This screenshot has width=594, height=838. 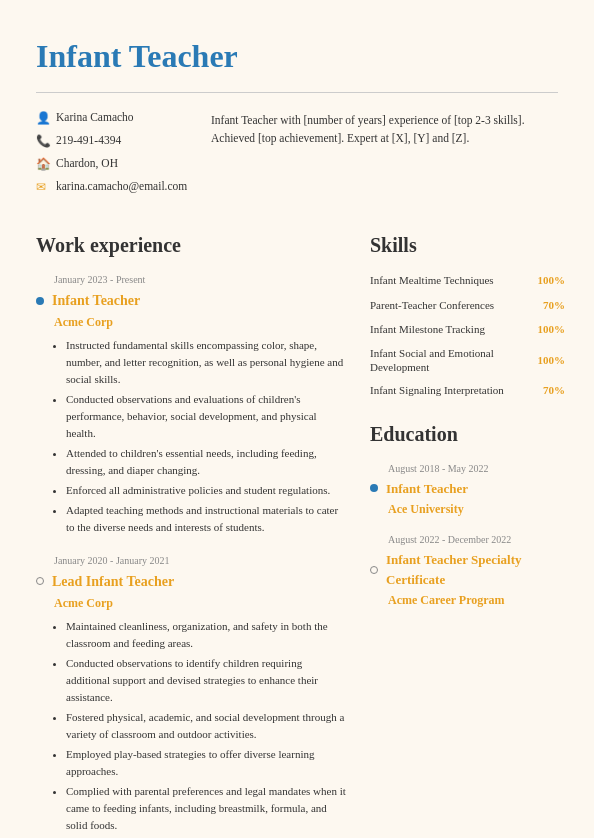 What do you see at coordinates (191, 582) in the screenshot?
I see `job-title-row-2: Lead Infant Teacher` at bounding box center [191, 582].